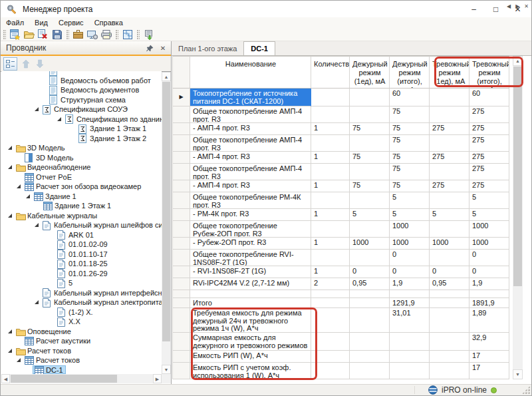 This screenshot has width=532, height=396. What do you see at coordinates (81, 81) in the screenshot?
I see `tree-item-ведомость-объемов-работ: Ведомость объемов работ` at bounding box center [81, 81].